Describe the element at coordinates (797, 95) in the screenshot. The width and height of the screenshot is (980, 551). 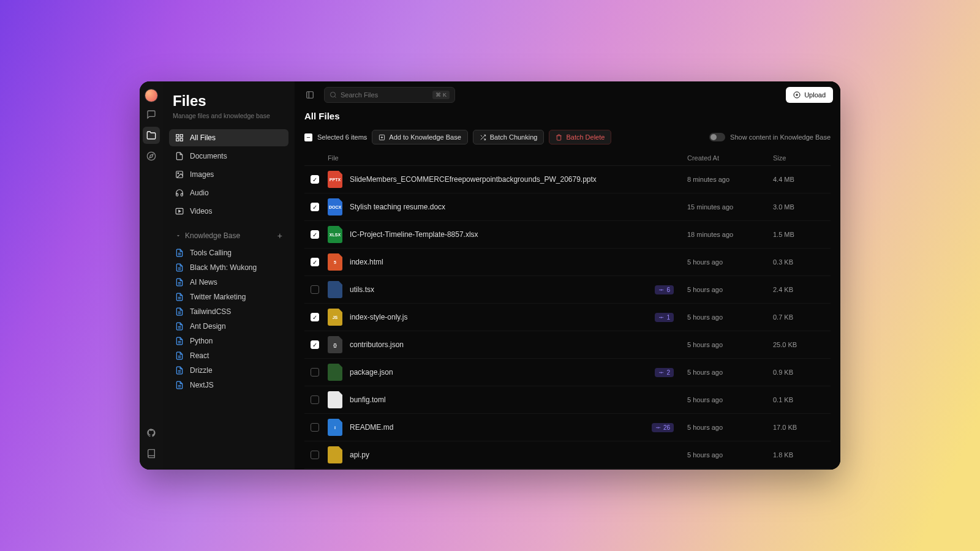
I see `upload-icon` at that location.